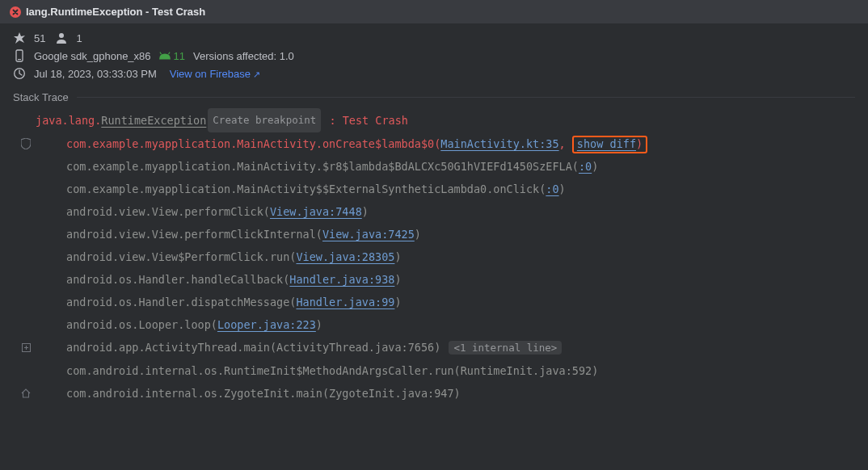 The image size is (868, 470). I want to click on create-breakpoint-button: Create breakpoint, so click(264, 120).